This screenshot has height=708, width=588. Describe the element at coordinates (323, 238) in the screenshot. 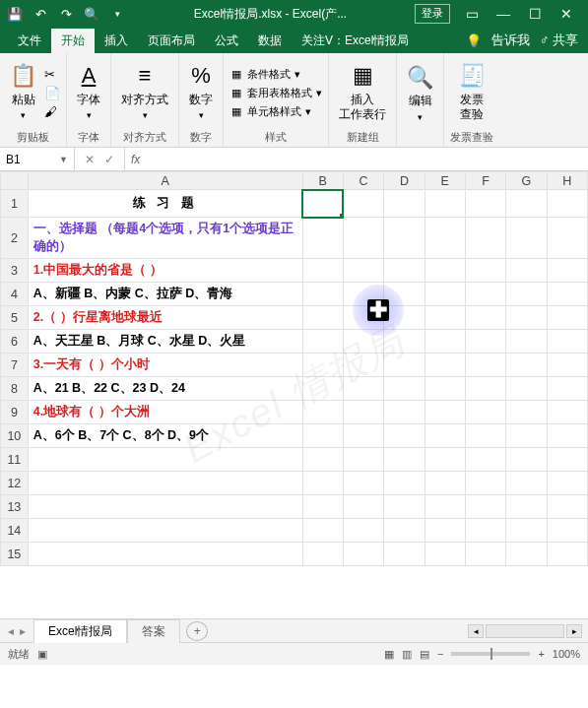

I see `cell-B2` at that location.